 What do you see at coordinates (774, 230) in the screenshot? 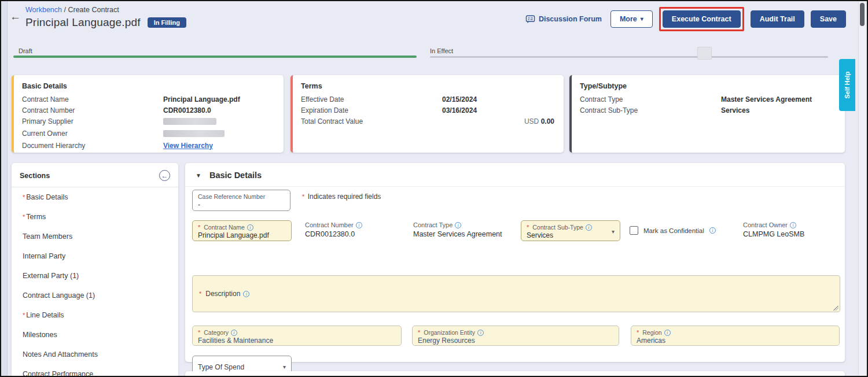
I see `contract-owner-readonly: Contract Owner i CLMPMG LeoSMB` at bounding box center [774, 230].